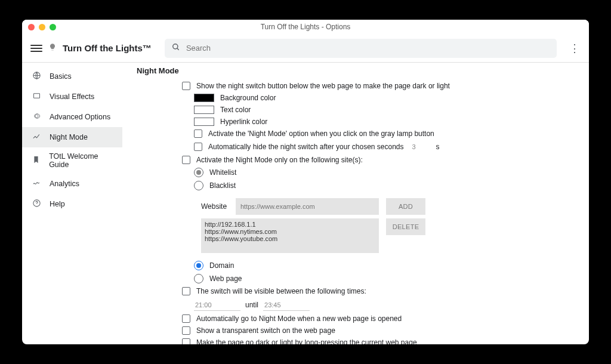 This screenshot has width=611, height=364. Describe the element at coordinates (199, 172) in the screenshot. I see `whitelist-radio` at that location.